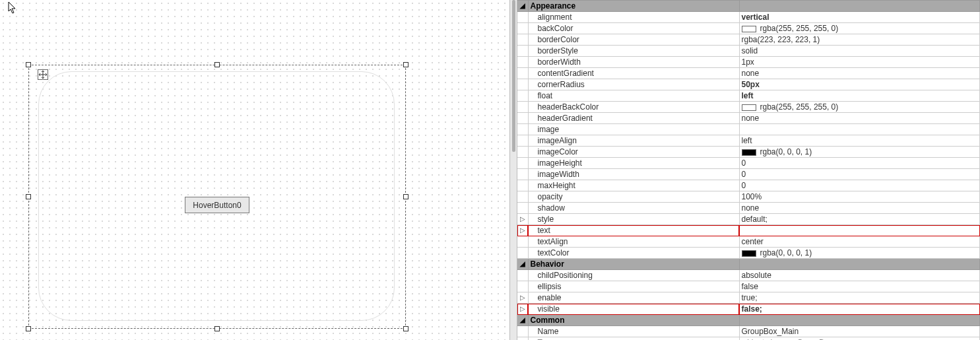 Image resolution: width=980 pixels, height=340 pixels. I want to click on prop-row-borderWidth: borderWidth 1px, so click(748, 62).